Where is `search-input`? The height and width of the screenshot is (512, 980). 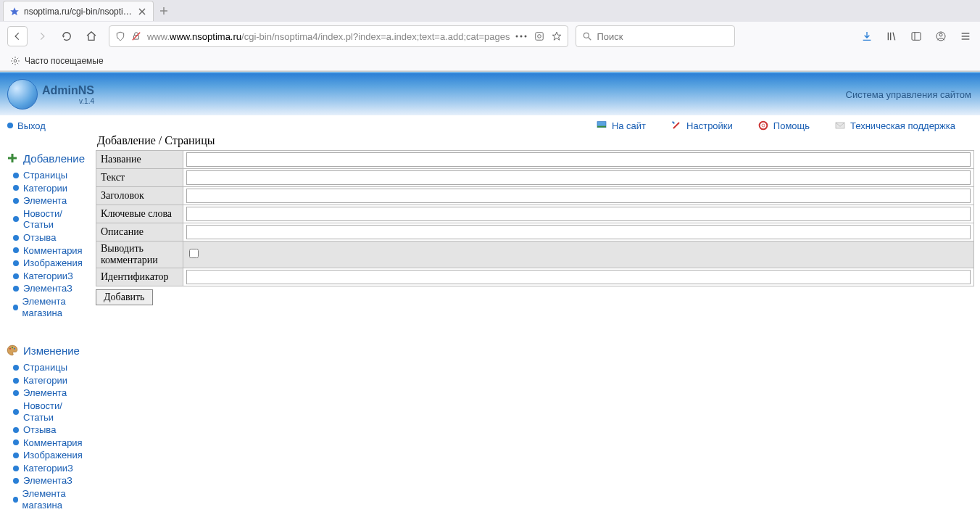 search-input is located at coordinates (663, 36).